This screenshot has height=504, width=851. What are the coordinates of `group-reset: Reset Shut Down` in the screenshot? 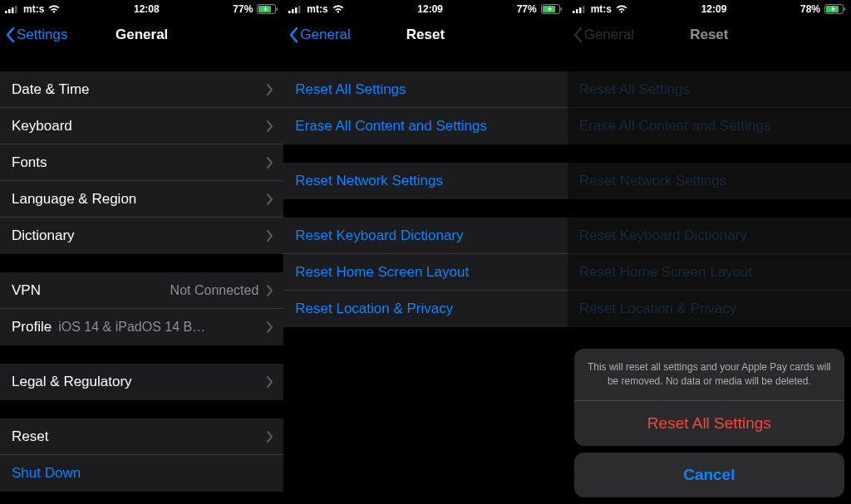 It's located at (141, 455).